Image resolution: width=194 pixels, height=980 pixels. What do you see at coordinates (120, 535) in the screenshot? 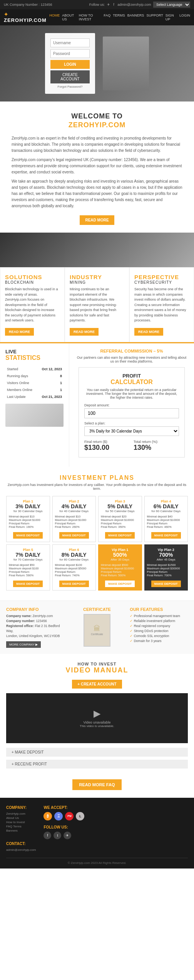
I see `plan-3-deposit-btn: MAKE DEPOSIT` at bounding box center [120, 535].